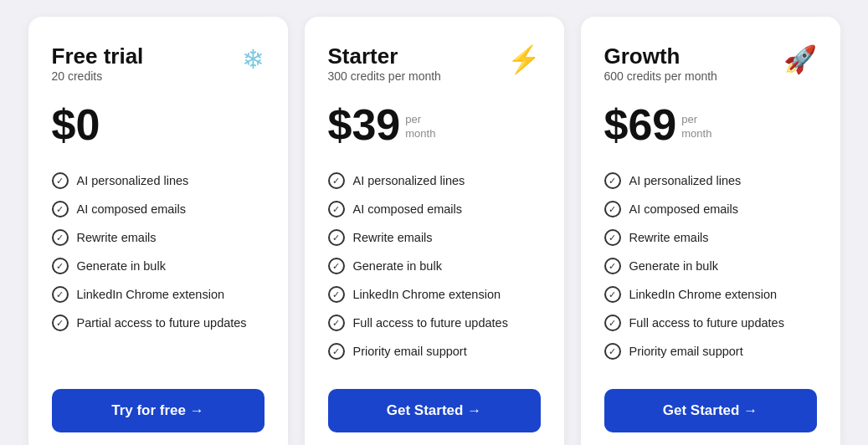  What do you see at coordinates (158, 70) in the screenshot?
I see `plan-header: Free trial 20 credits ❄` at bounding box center [158, 70].